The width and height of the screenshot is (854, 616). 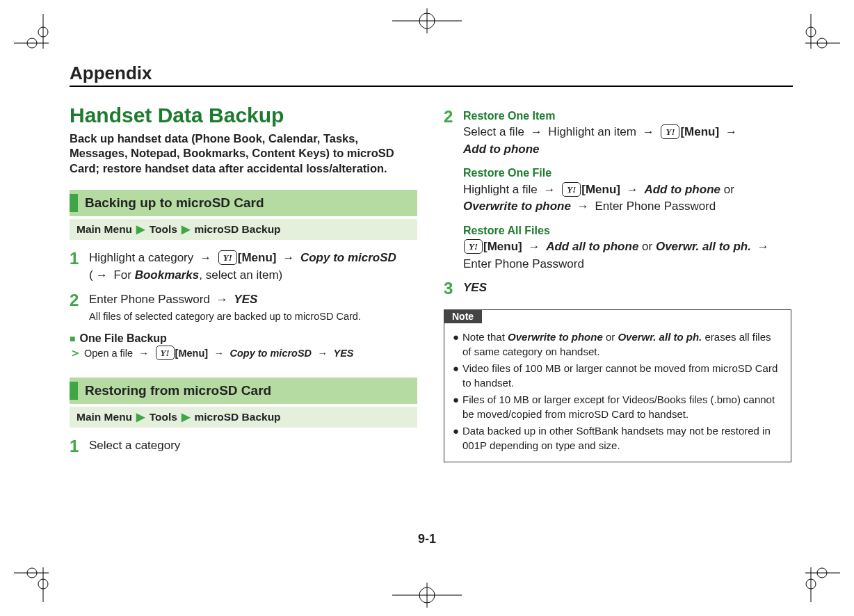 I want to click on one-file-backup: ■One File Backup ＞Open a file → Y![Menu]…, so click(x=243, y=346).